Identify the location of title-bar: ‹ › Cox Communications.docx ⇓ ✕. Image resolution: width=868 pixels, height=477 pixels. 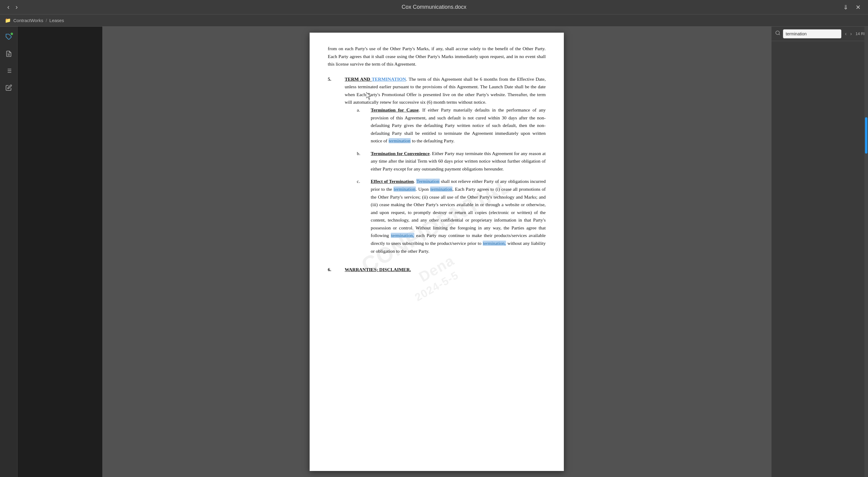
(434, 7).